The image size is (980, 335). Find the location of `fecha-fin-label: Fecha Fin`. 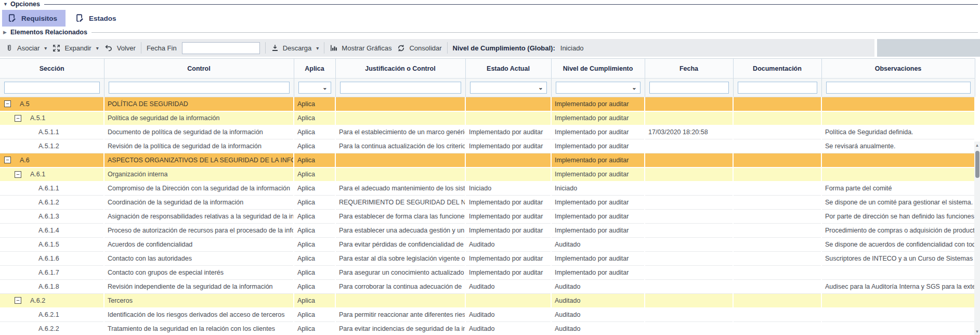

fecha-fin-label: Fecha Fin is located at coordinates (162, 48).